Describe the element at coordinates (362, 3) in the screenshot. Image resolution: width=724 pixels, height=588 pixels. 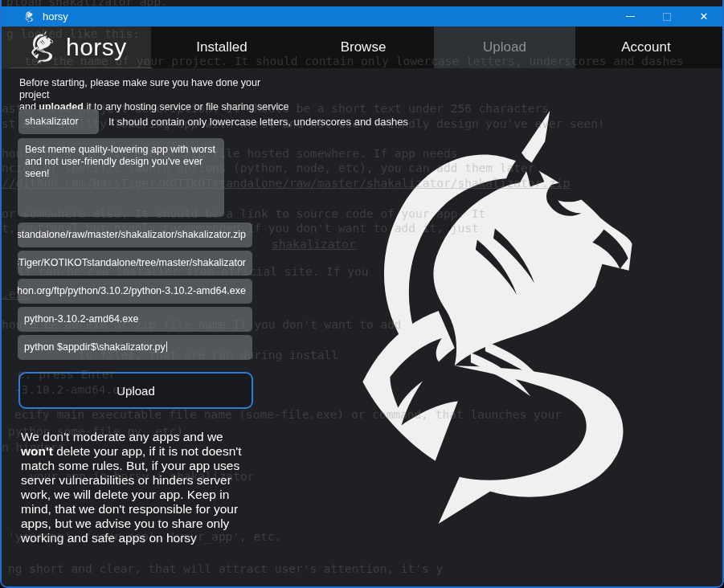
I see `window-top-edge` at that location.